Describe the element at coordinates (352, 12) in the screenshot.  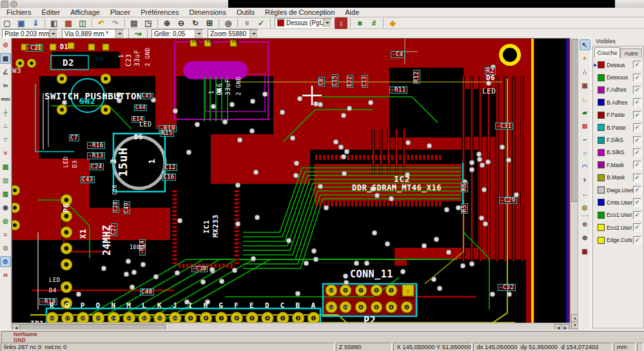
I see `menu-aide: Aide` at that location.